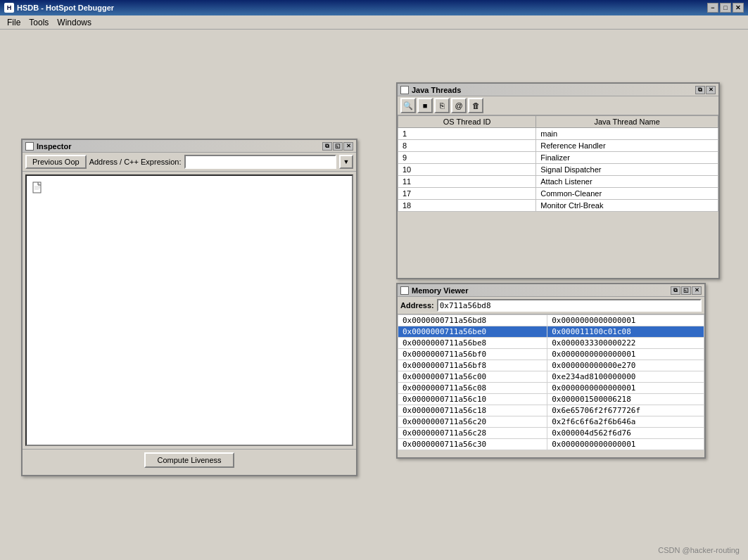 Image resolution: width=748 pixels, height=560 pixels. What do you see at coordinates (700, 90) in the screenshot?
I see `threads-expand-btn: ⧉` at bounding box center [700, 90].